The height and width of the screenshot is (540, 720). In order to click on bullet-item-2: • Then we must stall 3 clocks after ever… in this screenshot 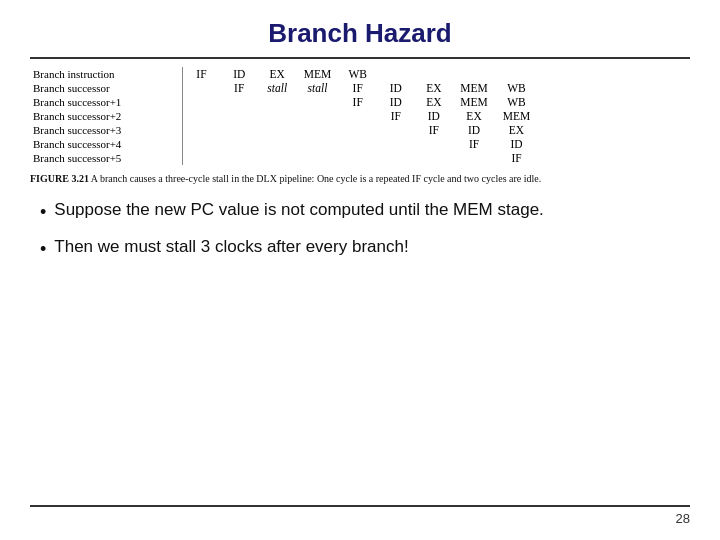, I will do `click(365, 248)`.